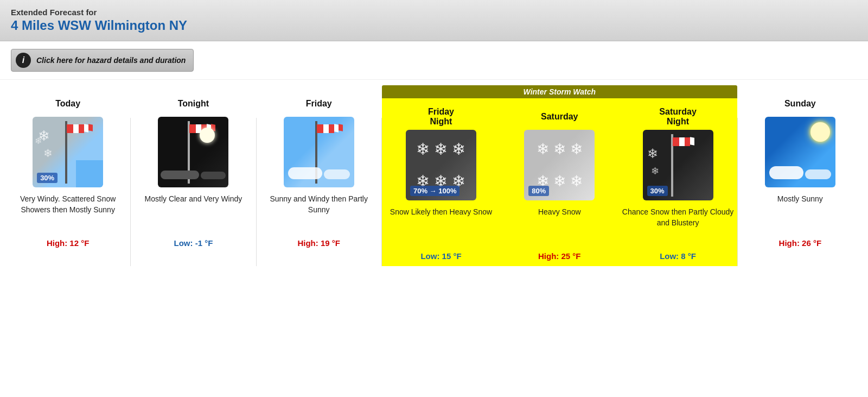 The image size is (868, 397). Describe the element at coordinates (441, 117) in the screenshot. I see `day-label-friday-night: FridayNight` at that location.